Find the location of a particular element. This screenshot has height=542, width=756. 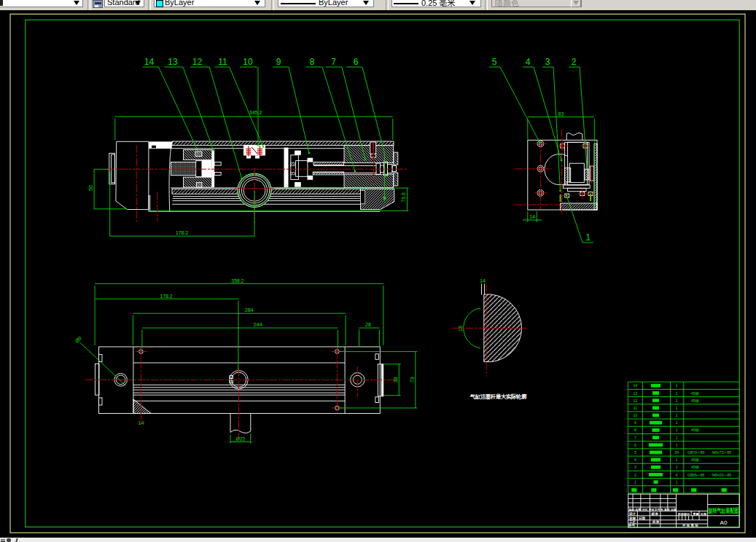

svg-text: 38 is located at coordinates (397, 380).